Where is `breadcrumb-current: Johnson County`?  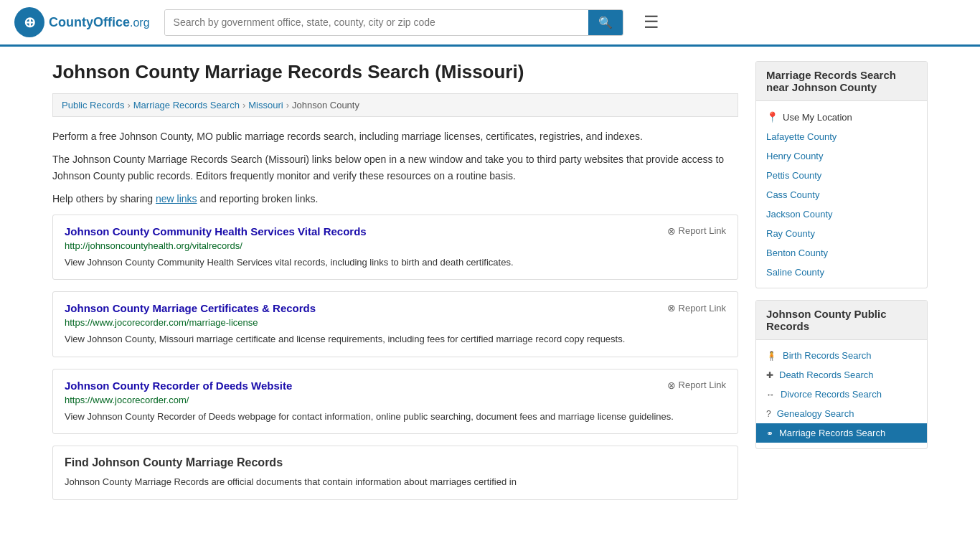 breadcrumb-current: Johnson County is located at coordinates (326, 105).